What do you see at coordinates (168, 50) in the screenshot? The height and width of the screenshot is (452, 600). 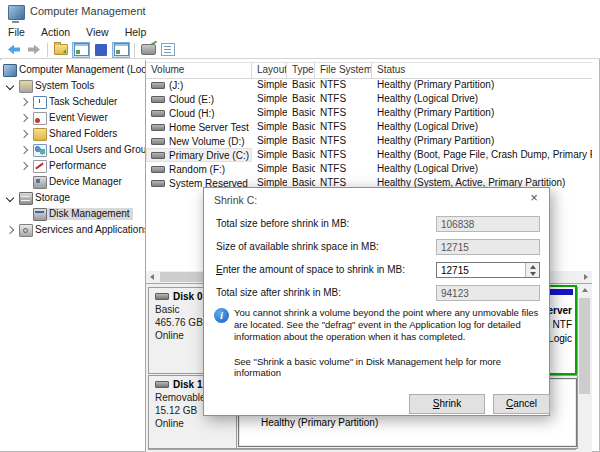 I see `fields-icon-glyph` at bounding box center [168, 50].